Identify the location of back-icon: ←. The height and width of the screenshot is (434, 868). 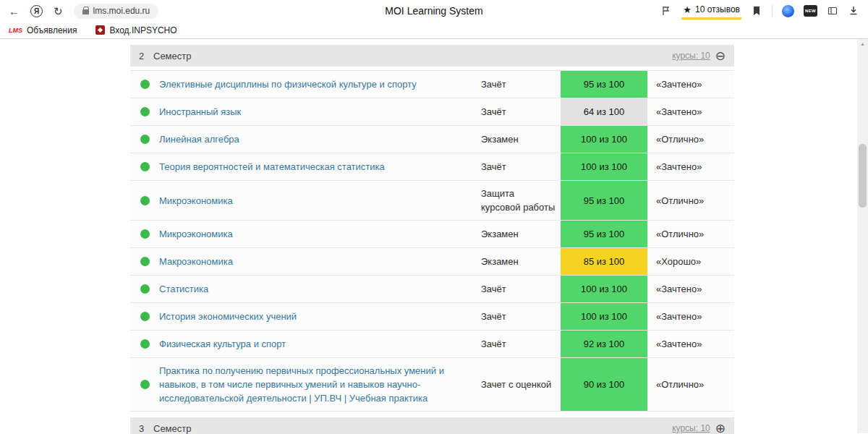
(14, 12).